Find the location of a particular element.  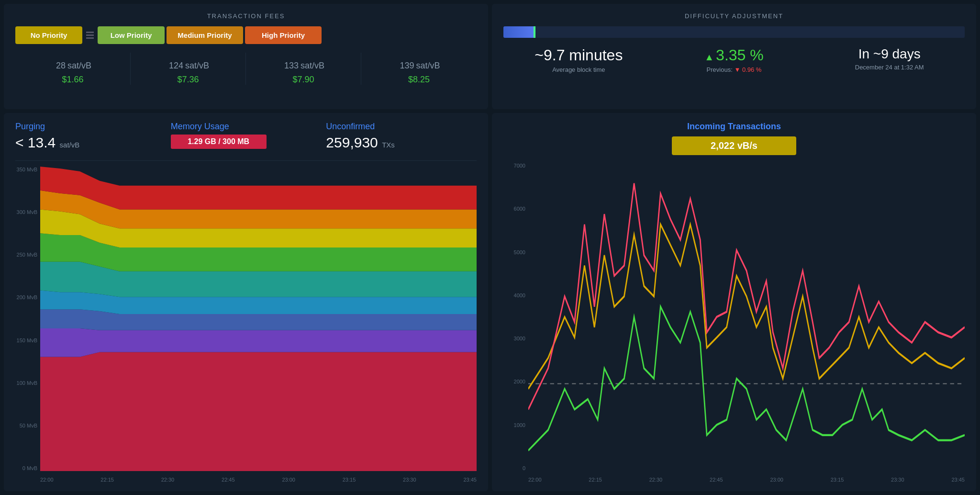

y-label-0: 0 MvB is located at coordinates (26, 468).